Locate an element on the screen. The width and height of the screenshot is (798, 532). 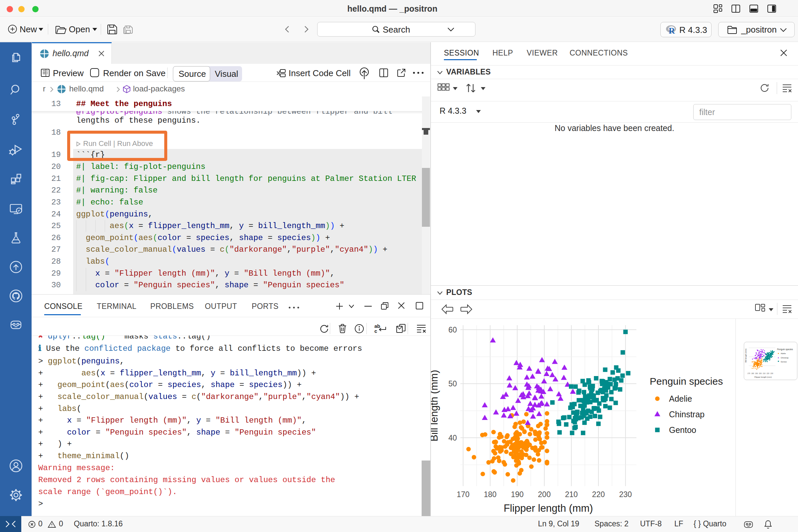
svg-text: 40 is located at coordinates (453, 438).